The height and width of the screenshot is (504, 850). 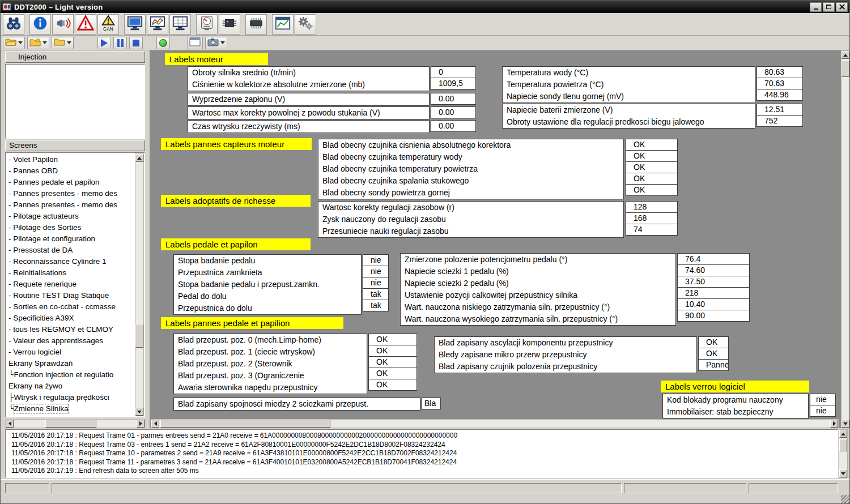 What do you see at coordinates (431, 403) in the screenshot?
I see `pannes-pedale-extra-value: Bla` at bounding box center [431, 403].